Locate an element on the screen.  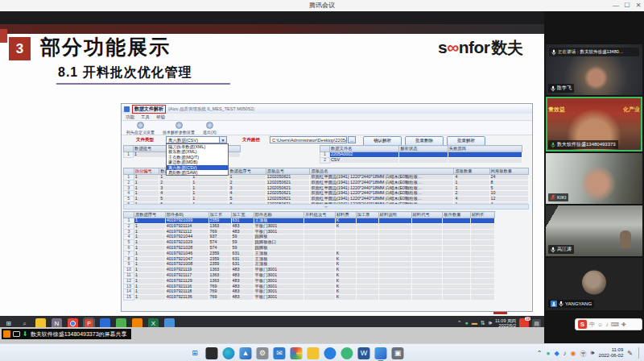
toolbar-column-settings: 列头自定义设置 is located at coordinates (140, 128).